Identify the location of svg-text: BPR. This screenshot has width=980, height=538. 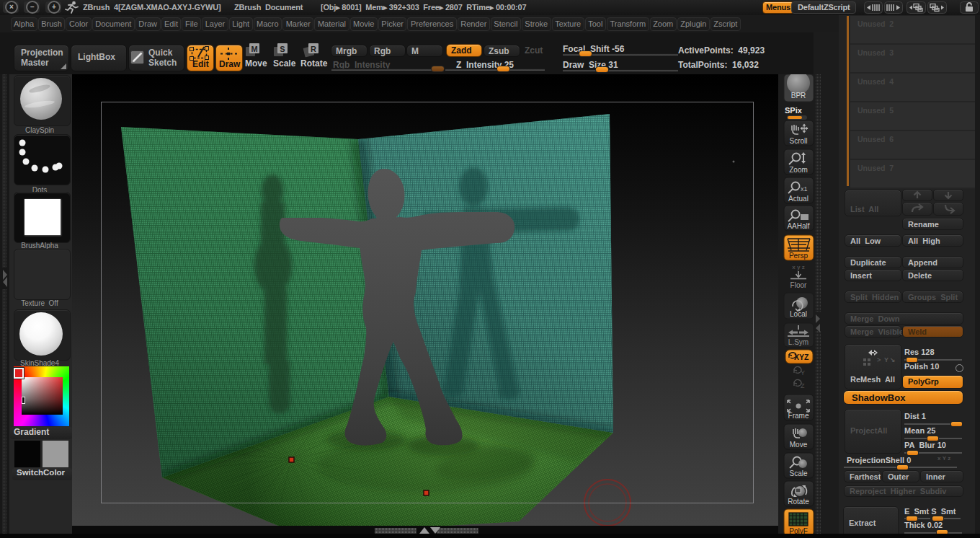
(798, 95).